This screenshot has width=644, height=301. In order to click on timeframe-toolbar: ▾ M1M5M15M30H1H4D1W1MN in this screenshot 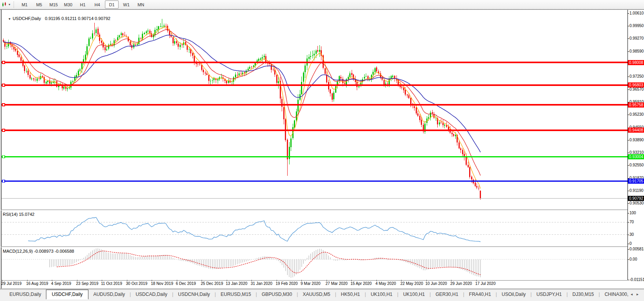, I will do `click(322, 5)`.